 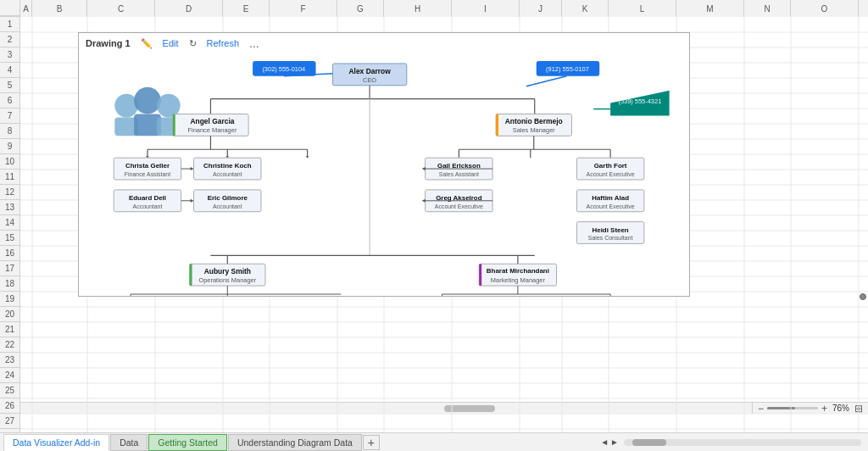 What do you see at coordinates (418, 8) in the screenshot?
I see `col-header-h: H` at bounding box center [418, 8].